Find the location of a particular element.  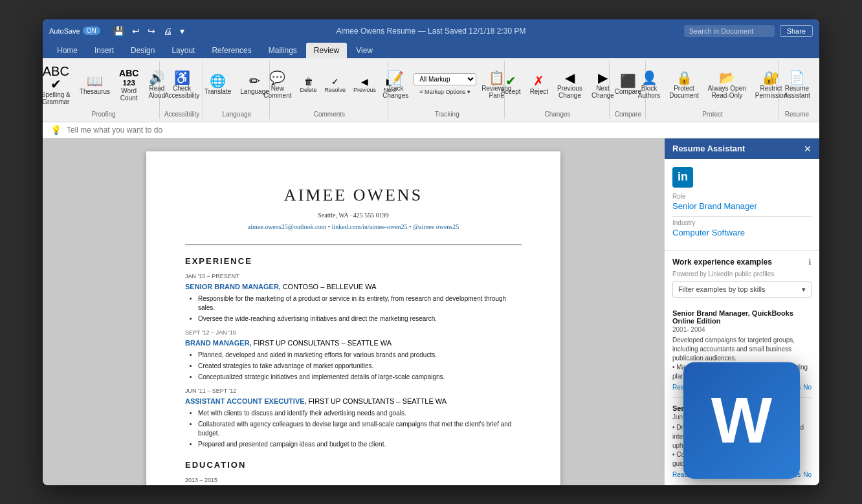

tell-me-input is located at coordinates (439, 130).